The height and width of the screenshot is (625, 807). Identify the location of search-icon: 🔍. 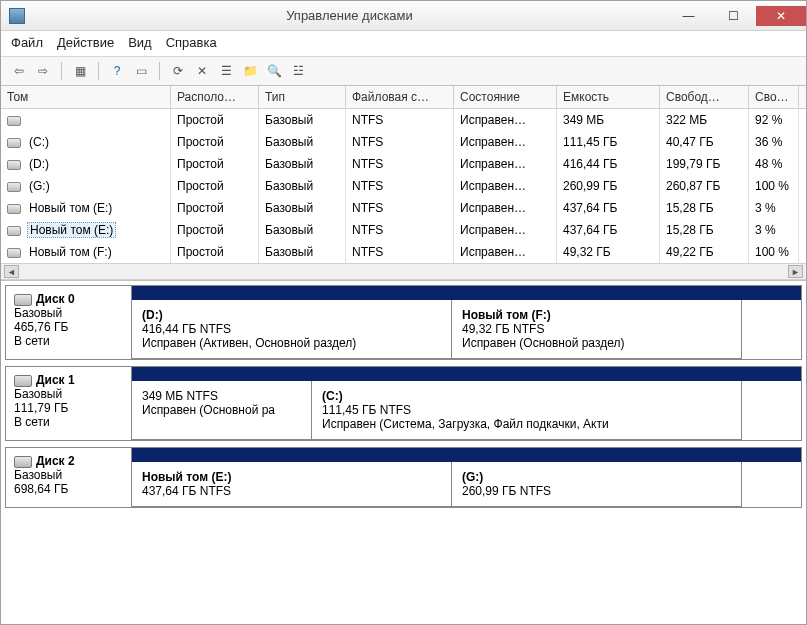
(274, 71).